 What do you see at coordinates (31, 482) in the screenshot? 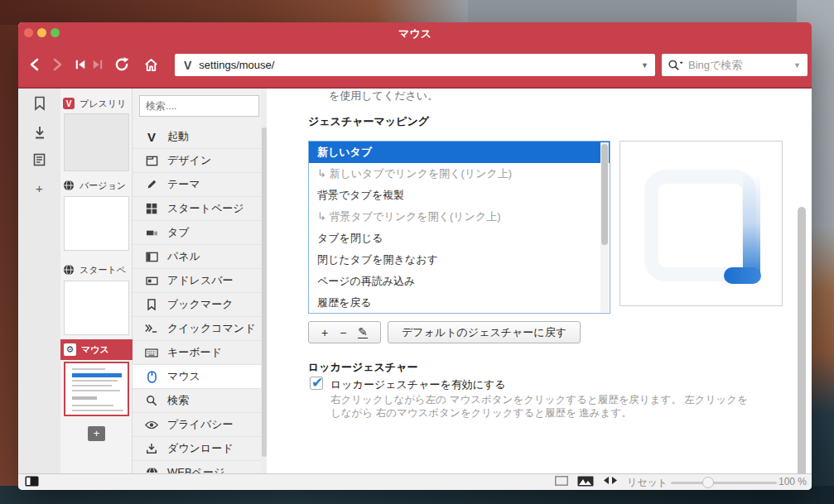
I see `panel-toggle-button` at bounding box center [31, 482].